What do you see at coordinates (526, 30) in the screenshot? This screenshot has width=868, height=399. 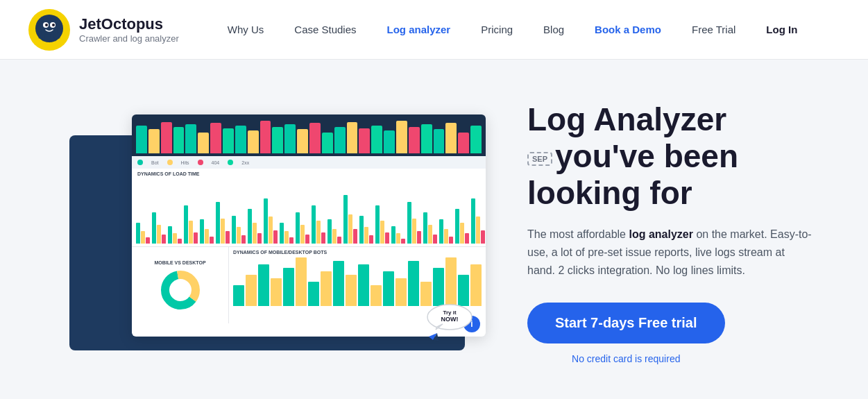 I see `main-nav: Why Us Case Studies Log analyzer Pricing…` at bounding box center [526, 30].